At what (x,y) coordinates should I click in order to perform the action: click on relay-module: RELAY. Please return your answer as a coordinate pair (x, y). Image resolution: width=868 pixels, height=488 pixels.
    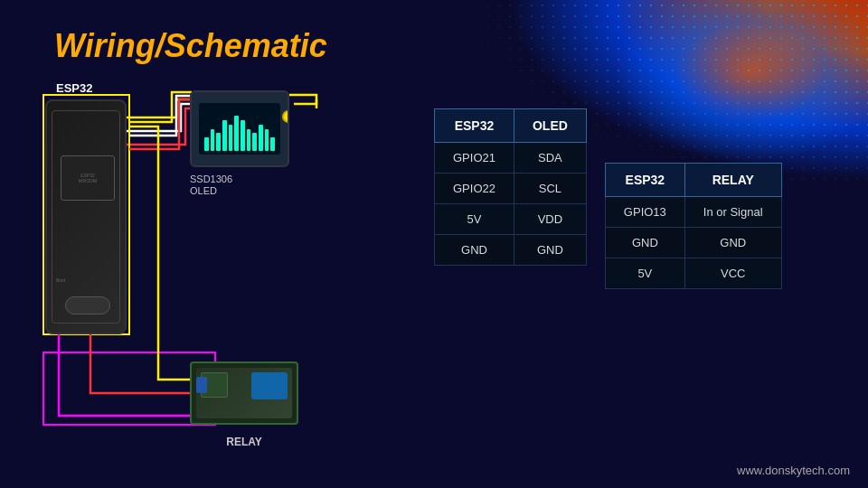
    Looking at the image, I should click on (244, 393).